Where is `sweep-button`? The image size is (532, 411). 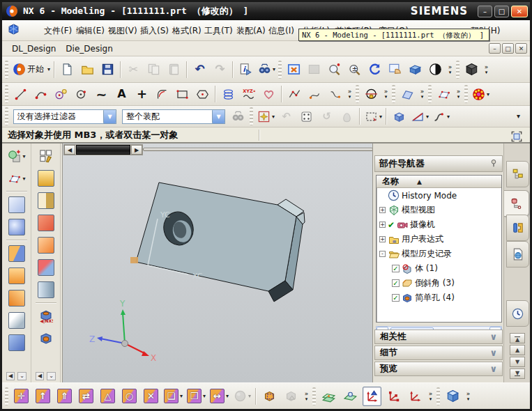 sweep-button is located at coordinates (46, 223).